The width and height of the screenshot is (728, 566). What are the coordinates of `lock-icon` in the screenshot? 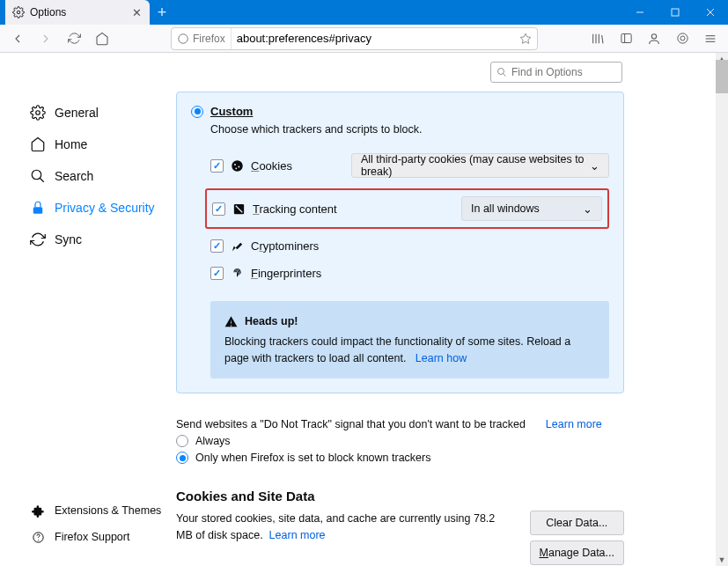 It's located at (38, 208).